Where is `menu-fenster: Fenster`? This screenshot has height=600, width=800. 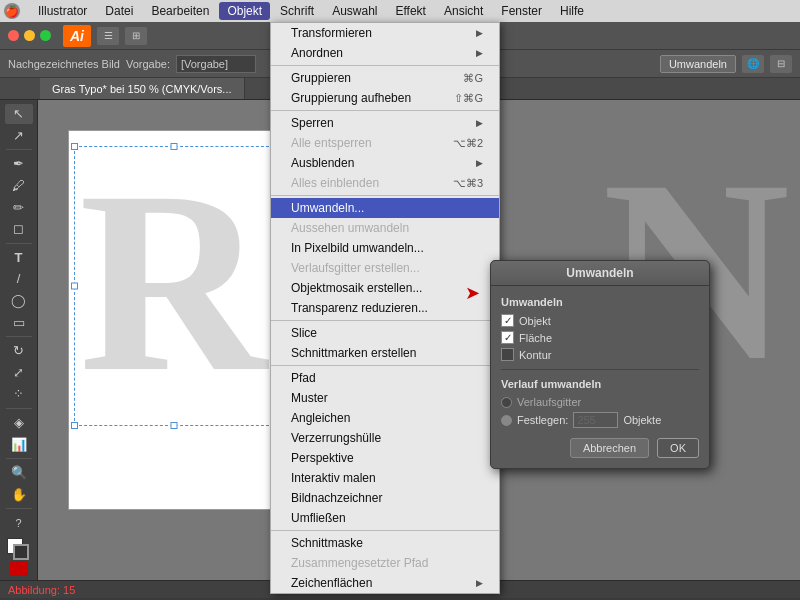 menu-fenster: Fenster is located at coordinates (522, 11).